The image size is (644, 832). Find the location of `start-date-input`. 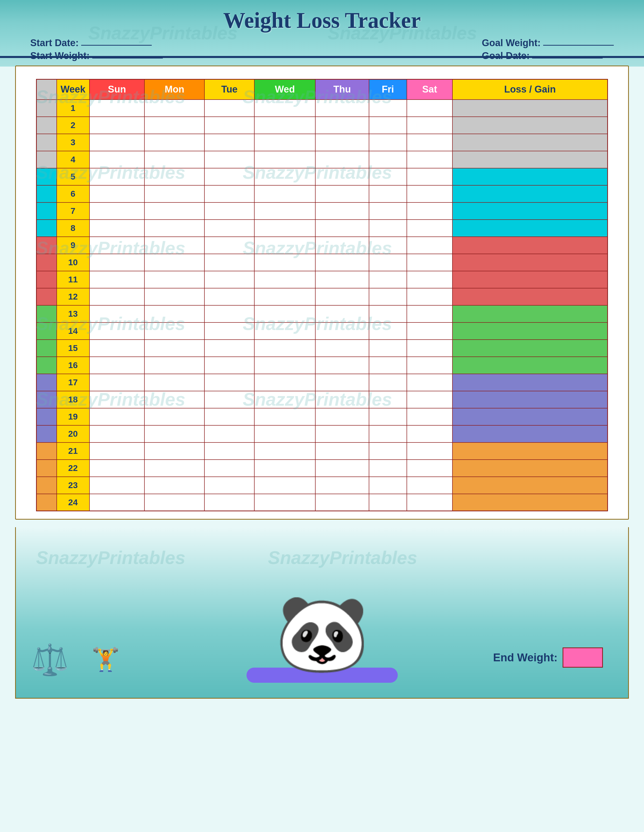

start-date-input is located at coordinates (117, 43).